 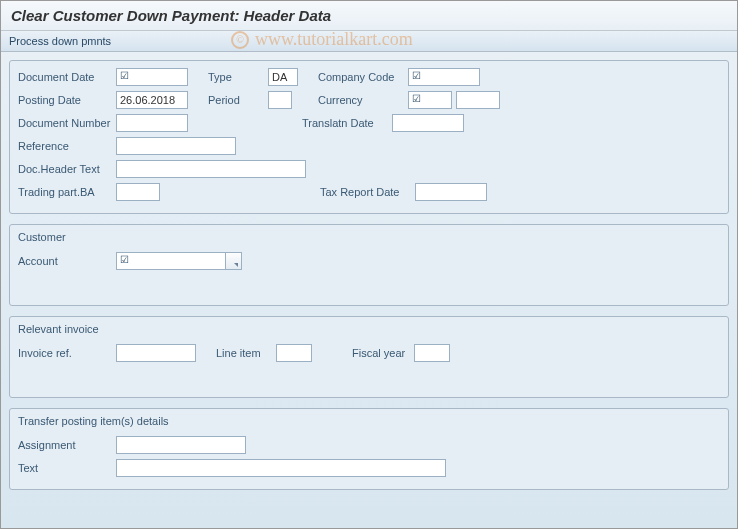 What do you see at coordinates (211, 169) in the screenshot?
I see `doc-header-text-input` at bounding box center [211, 169].